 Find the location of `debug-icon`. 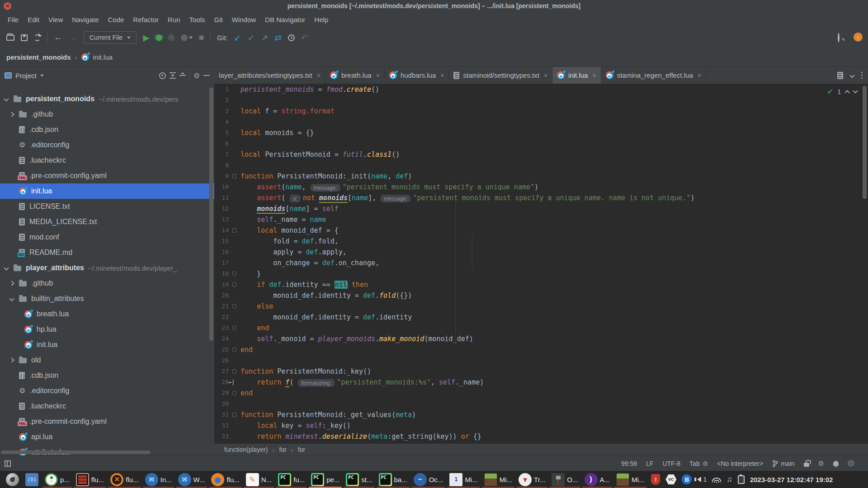

debug-icon is located at coordinates (159, 38).